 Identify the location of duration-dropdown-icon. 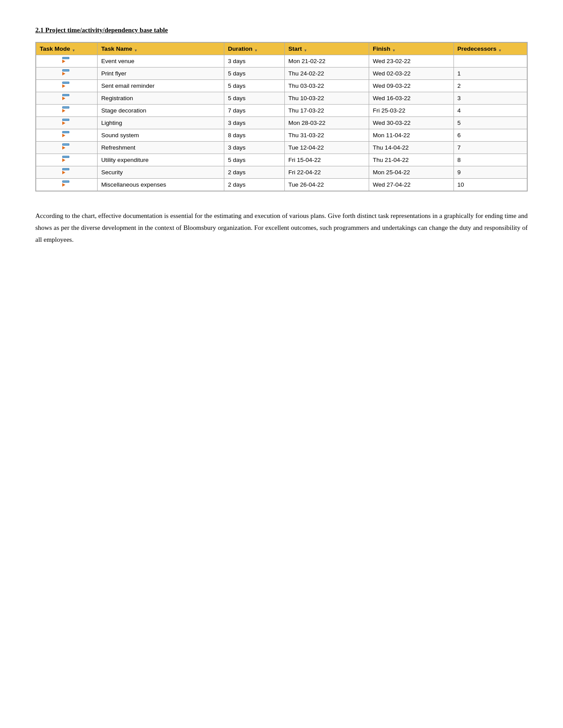
(257, 49).